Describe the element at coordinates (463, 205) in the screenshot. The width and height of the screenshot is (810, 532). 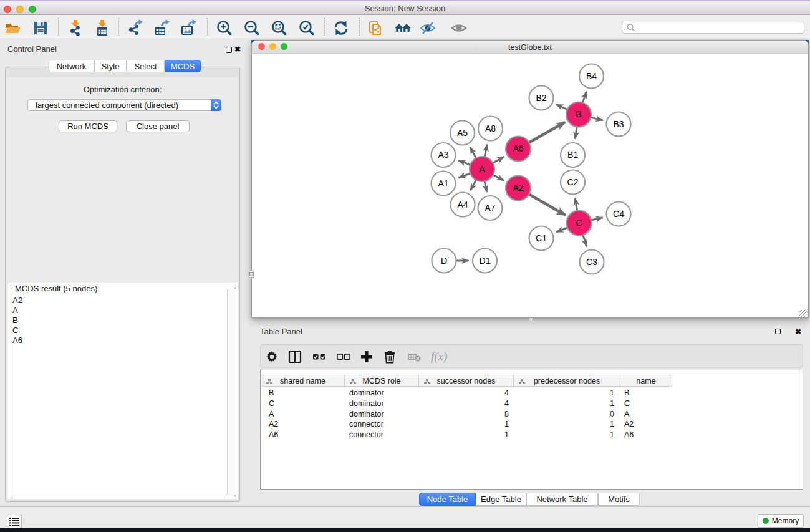
I see `svg-text: A4` at that location.